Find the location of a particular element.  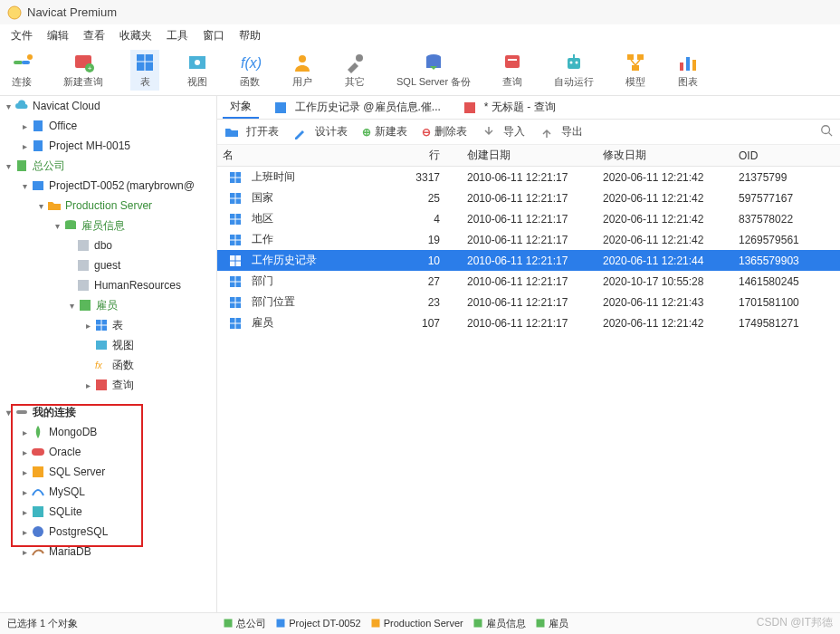

row-rows: 23 is located at coordinates (430, 303).